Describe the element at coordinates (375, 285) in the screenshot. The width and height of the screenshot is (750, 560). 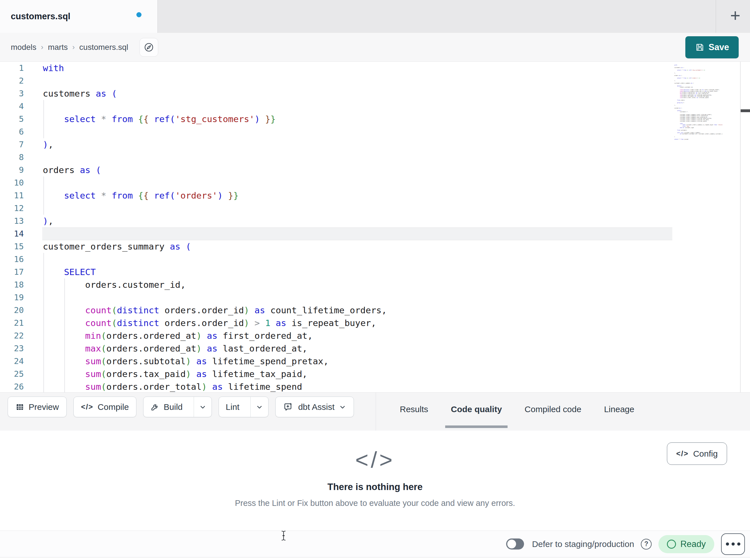
I see `code-line-18: 18 orders.customer_id,` at that location.